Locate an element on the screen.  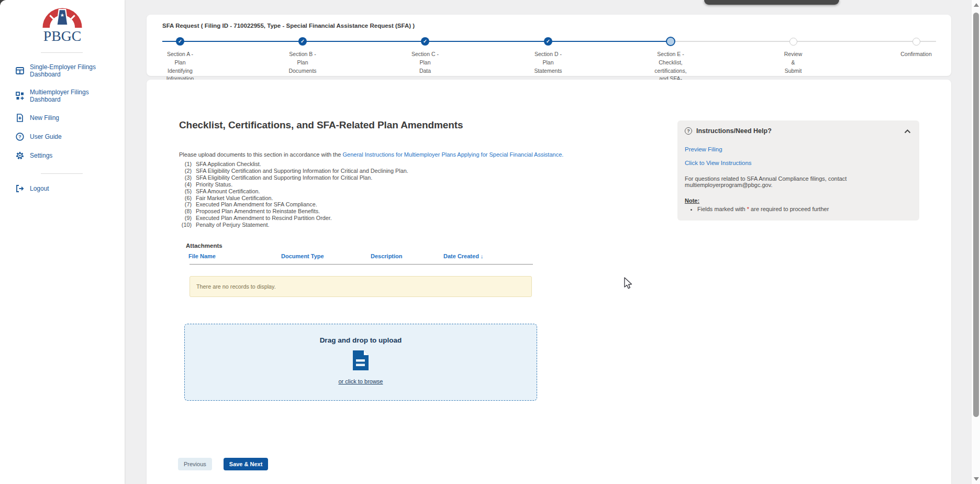
click-to-browse-link: or click to browse is located at coordinates (361, 381).